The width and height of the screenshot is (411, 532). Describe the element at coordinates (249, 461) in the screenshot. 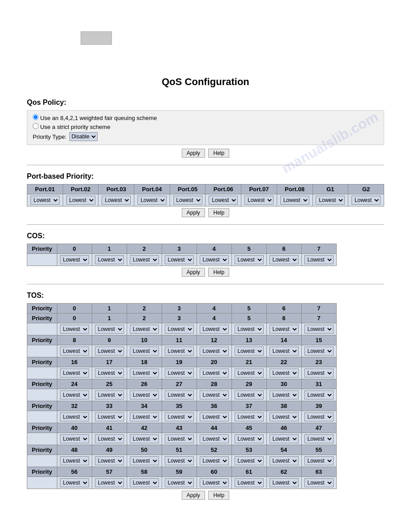

I see `tos-select-6-5: LowestLowMiddleHigh` at that location.